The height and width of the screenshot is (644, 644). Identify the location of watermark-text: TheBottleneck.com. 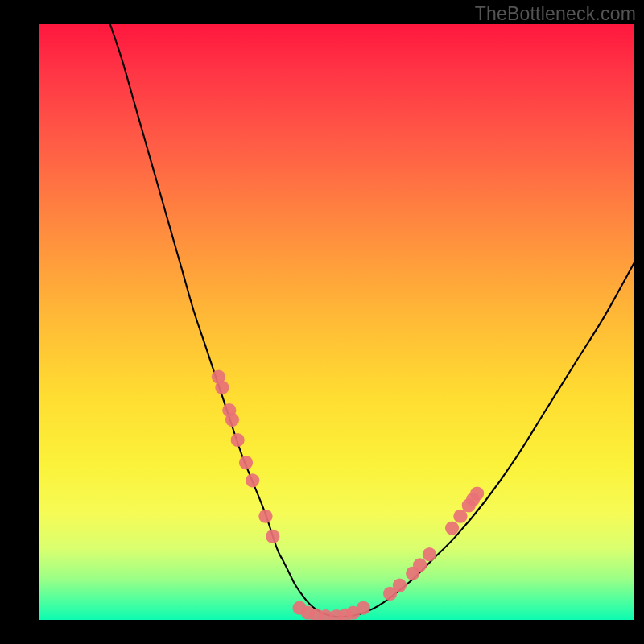
(555, 14).